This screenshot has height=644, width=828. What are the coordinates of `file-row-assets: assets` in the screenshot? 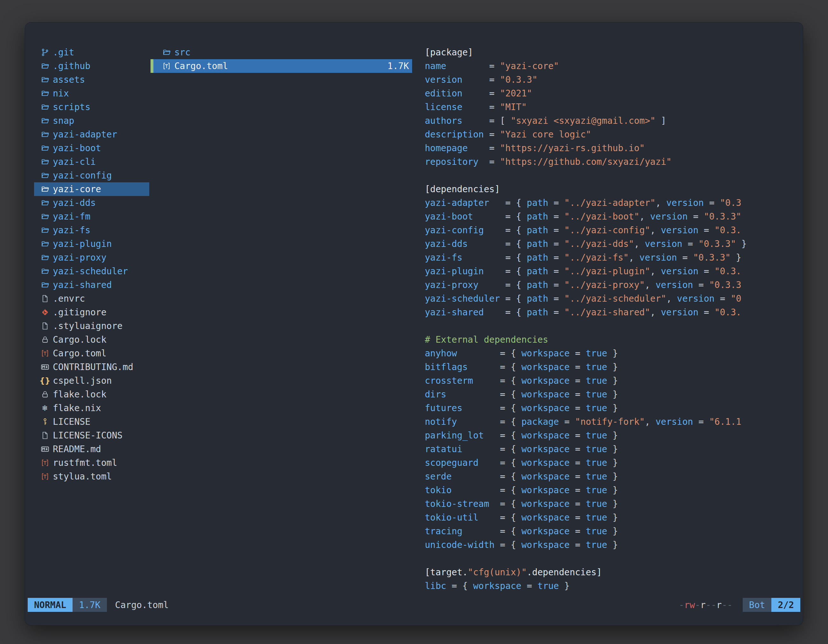 It's located at (92, 80).